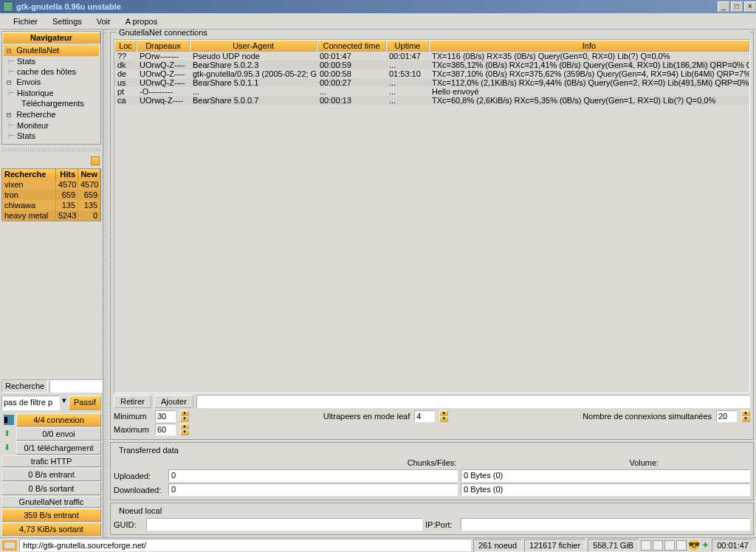 The image size is (756, 552). What do you see at coordinates (555, 545) in the screenshot?
I see `status-files: 121617 fichier` at bounding box center [555, 545].